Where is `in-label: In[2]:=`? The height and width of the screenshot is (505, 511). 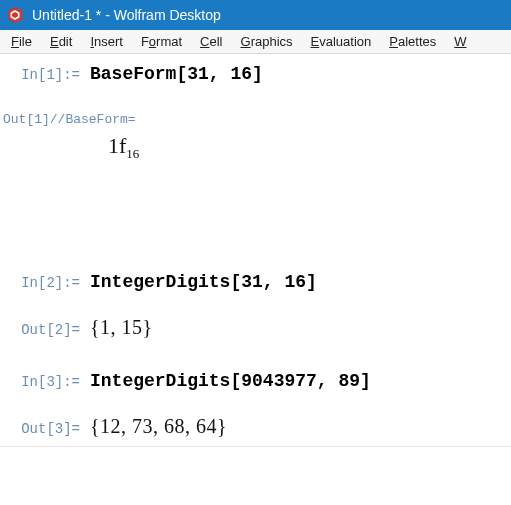 in-label: In[2]:= is located at coordinates (45, 283).